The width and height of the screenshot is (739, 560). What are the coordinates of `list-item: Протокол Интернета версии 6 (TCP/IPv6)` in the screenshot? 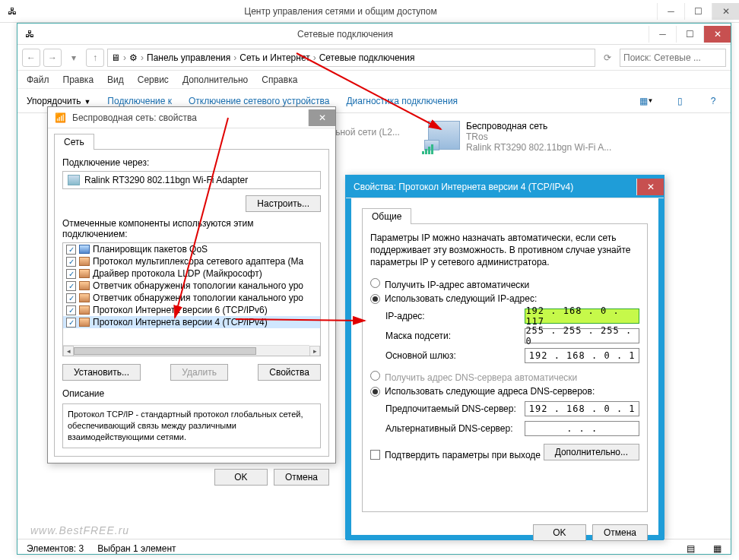 It's located at (180, 310).